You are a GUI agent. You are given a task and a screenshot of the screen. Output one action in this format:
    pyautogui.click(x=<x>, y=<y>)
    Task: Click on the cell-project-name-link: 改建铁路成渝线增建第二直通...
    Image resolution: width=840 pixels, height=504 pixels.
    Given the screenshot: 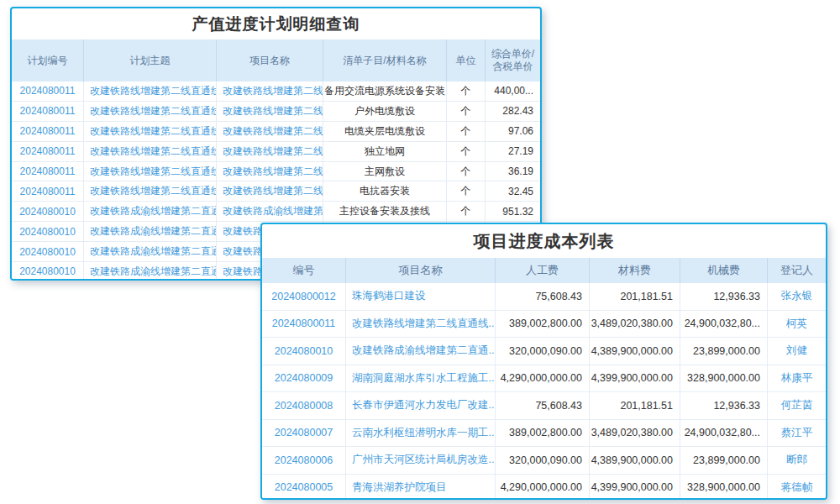 What is the action you would take?
    pyautogui.click(x=421, y=351)
    